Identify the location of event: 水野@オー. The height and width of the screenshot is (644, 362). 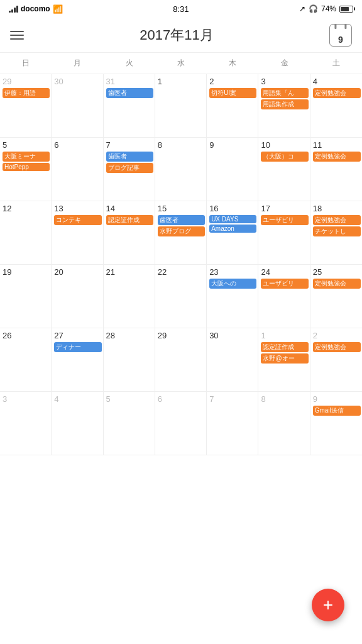
(284, 358).